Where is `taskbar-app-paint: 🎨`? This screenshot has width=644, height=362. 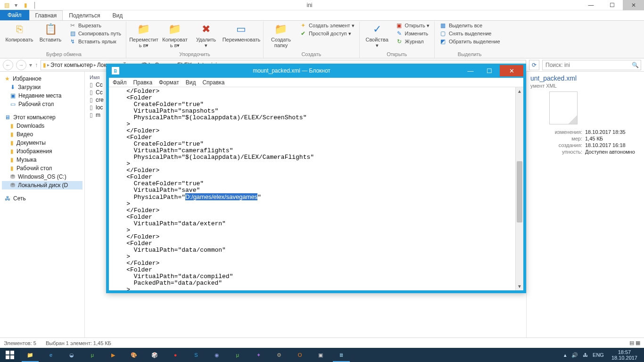 taskbar-app-paint: 🎨 is located at coordinates (134, 355).